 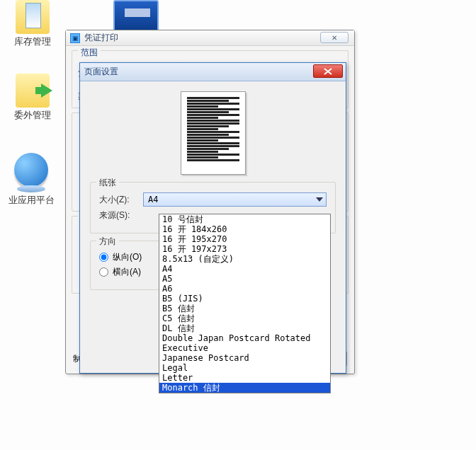 What do you see at coordinates (89, 52) in the screenshot?
I see `group-label-range: 范围` at bounding box center [89, 52].